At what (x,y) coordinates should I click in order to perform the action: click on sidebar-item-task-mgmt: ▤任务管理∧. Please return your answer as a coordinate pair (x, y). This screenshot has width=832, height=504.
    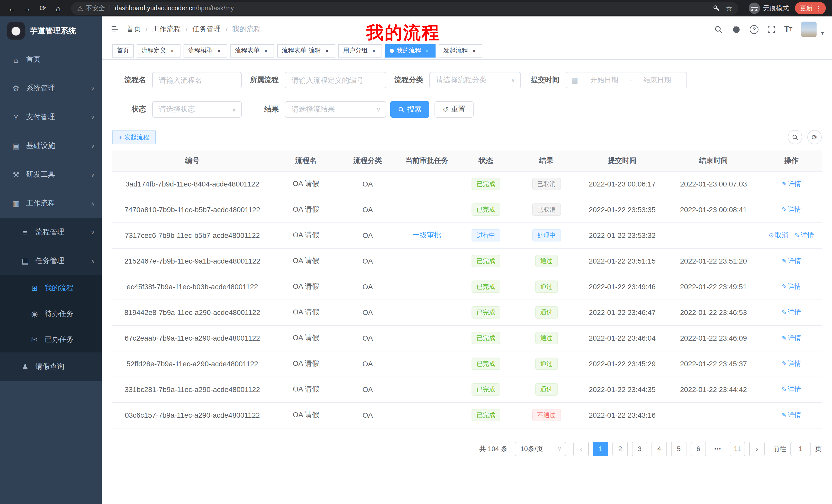
    Looking at the image, I should click on (51, 261).